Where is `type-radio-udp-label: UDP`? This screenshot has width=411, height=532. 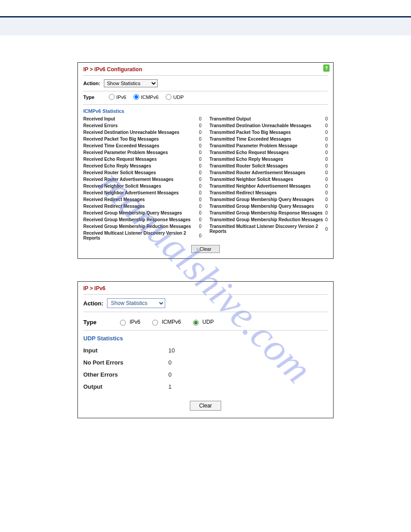
type-radio-udp-label: UDP is located at coordinates (208, 322).